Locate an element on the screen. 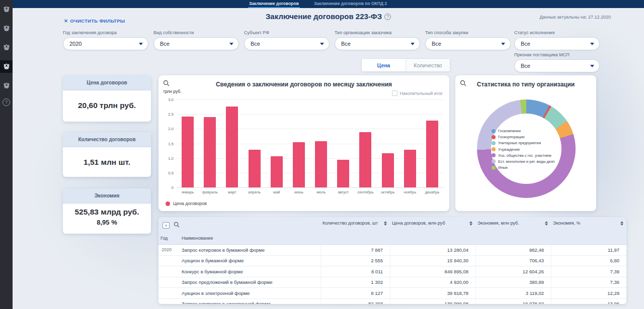  filter-execution-status: Статус исполнения Все is located at coordinates (557, 40).